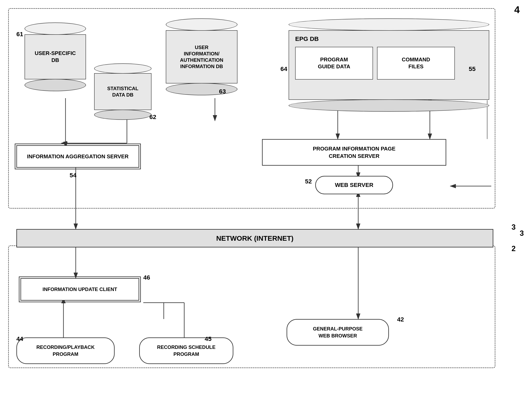 Image resolution: width=532 pixels, height=400 pixels. Describe the element at coordinates (472, 69) in the screenshot. I see `label-55: 55` at that location.